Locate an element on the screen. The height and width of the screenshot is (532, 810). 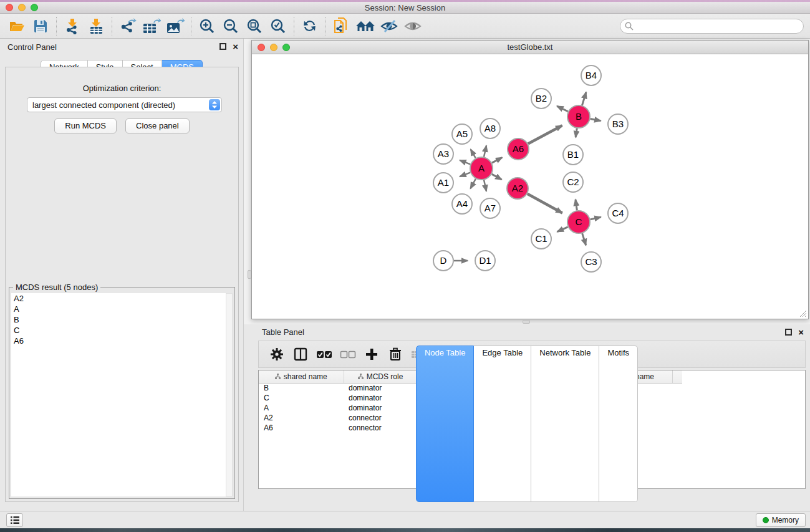
hide-selected-icon is located at coordinates (389, 26).